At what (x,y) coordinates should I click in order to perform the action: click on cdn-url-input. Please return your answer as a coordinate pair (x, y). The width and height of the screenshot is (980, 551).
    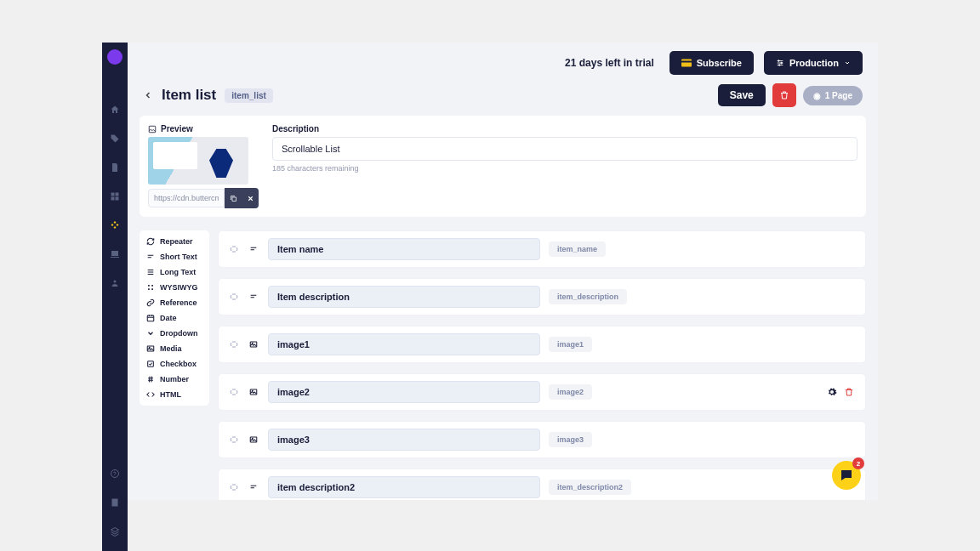
    Looking at the image, I should click on (186, 198).